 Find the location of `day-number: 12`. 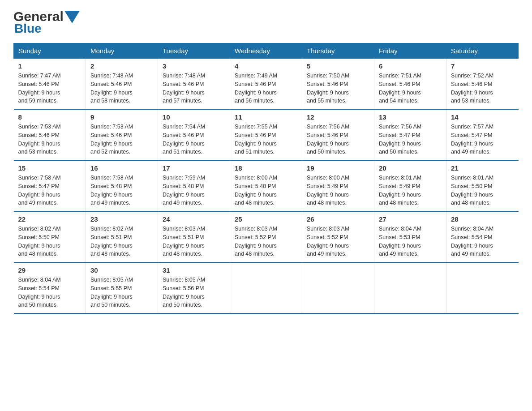

day-number: 12 is located at coordinates (338, 117).